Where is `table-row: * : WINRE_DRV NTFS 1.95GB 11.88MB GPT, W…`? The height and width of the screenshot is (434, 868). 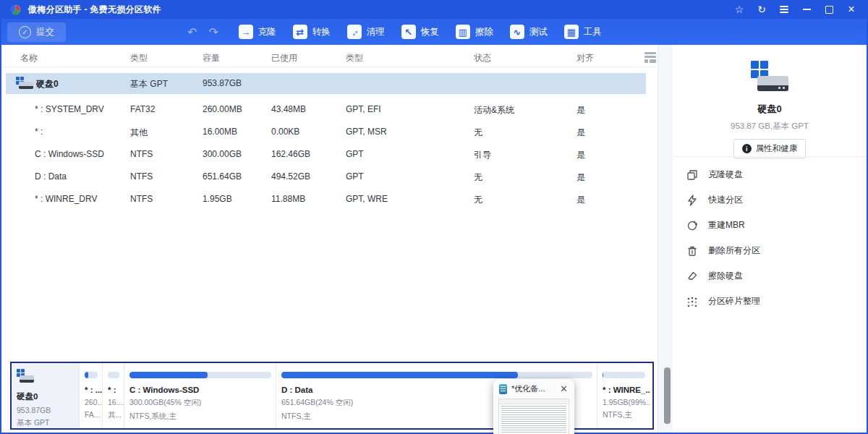
table-row: * : WINRE_DRV NTFS 1.95GB 11.88MB GPT, W… is located at coordinates (326, 200).